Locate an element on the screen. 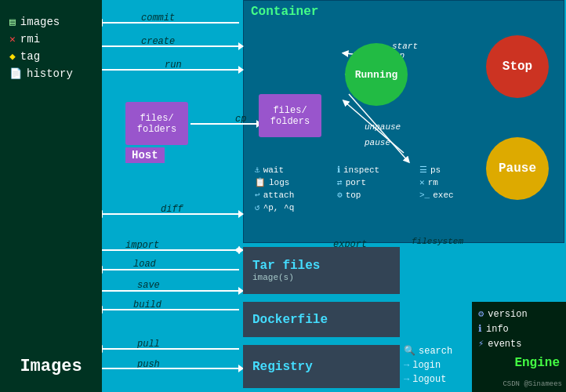  watermark: CSDN @Sinamees is located at coordinates (532, 384).